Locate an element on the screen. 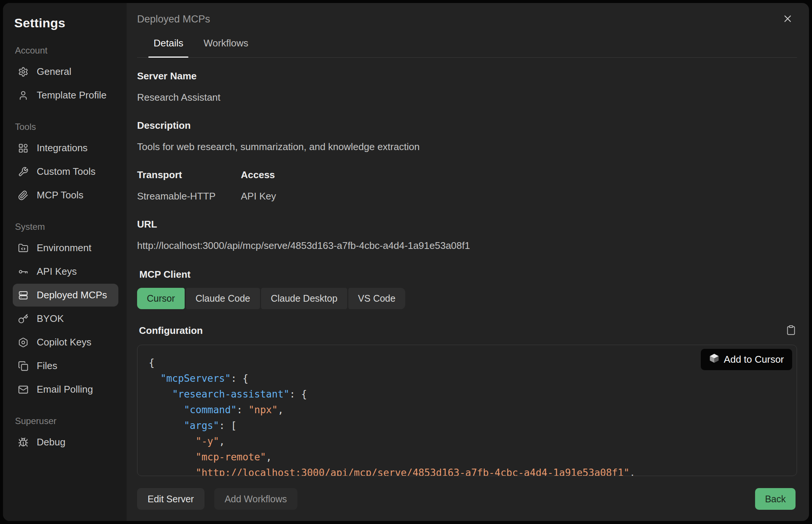 The image size is (812, 524). mcp-client-label: MCP Client is located at coordinates (468, 275).